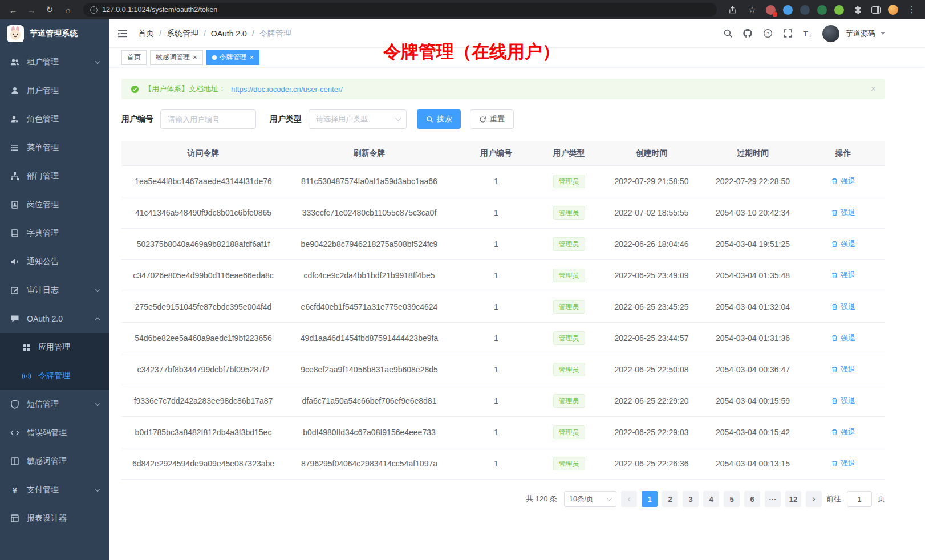  Describe the element at coordinates (651, 213) in the screenshot. I see `created-time-cell: 2022-07-02 18:55:55` at that location.